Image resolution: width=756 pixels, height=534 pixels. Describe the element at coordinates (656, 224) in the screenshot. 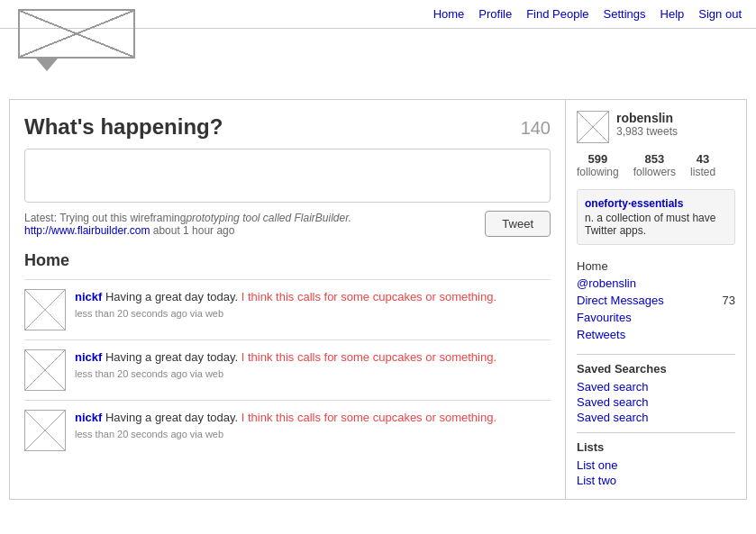

I see `sidebar-promo-text: n. a collection of must have Twitter app…` at that location.